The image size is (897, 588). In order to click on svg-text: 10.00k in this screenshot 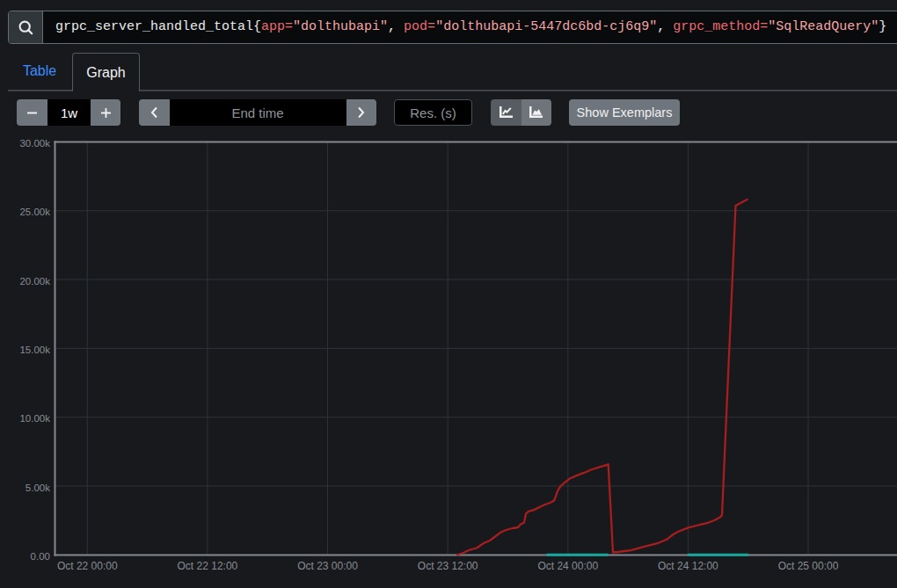, I will do `click(35, 418)`.